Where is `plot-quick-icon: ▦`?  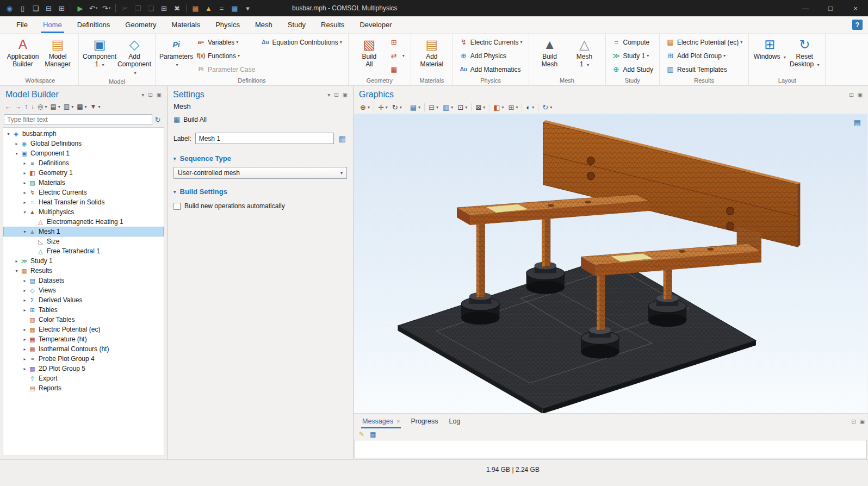 plot-quick-icon: ▦ is located at coordinates (235, 8).